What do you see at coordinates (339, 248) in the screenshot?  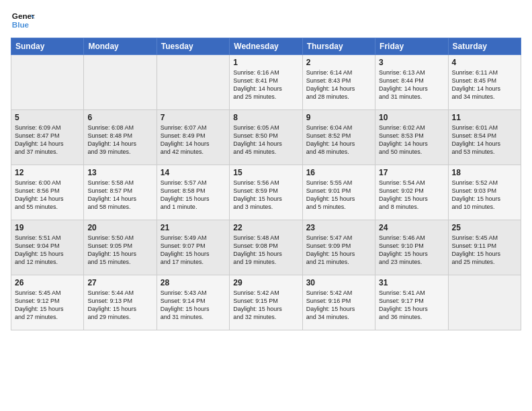 I see `calendar-cell: 23Sunrise: 5:47 AM Sunset: 9:09 PM Dayli…` at bounding box center [339, 248].